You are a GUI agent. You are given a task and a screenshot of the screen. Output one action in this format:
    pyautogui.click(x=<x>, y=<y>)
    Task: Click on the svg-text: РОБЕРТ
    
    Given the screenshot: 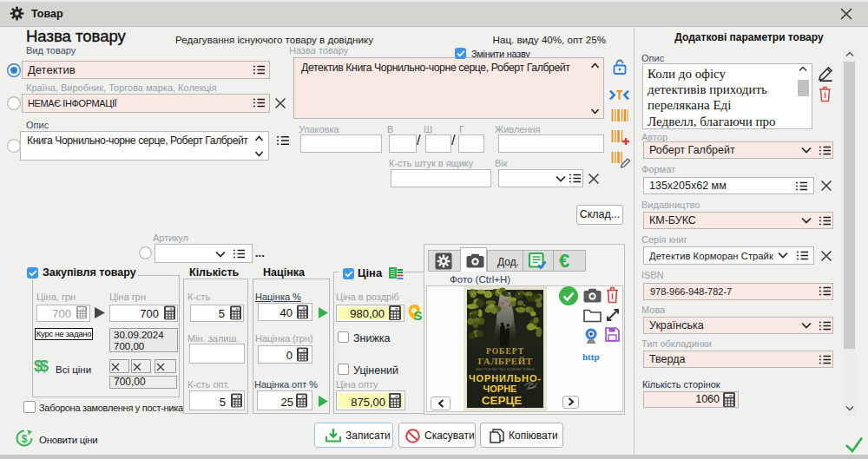 What is the action you would take?
    pyautogui.click(x=505, y=351)
    